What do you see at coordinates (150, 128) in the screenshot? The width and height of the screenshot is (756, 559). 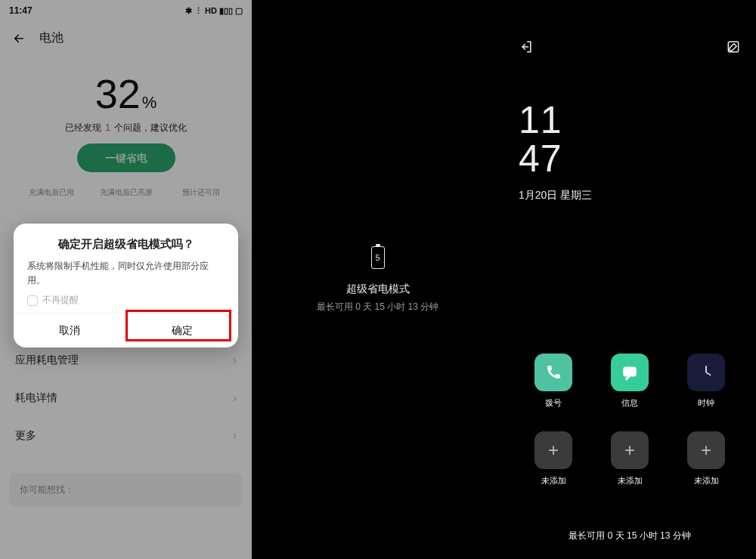 I see `issues-suffix: 个问题，建议优化` at bounding box center [150, 128].